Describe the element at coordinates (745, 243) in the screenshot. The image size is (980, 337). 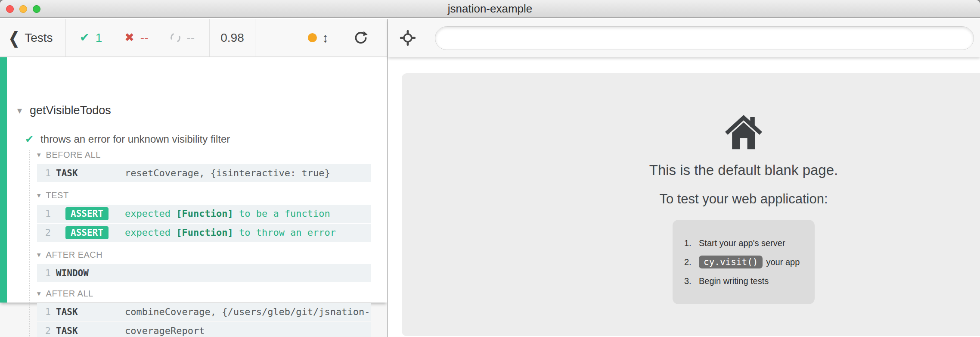
I see `instruction-item: 1. Start your app's server` at that location.